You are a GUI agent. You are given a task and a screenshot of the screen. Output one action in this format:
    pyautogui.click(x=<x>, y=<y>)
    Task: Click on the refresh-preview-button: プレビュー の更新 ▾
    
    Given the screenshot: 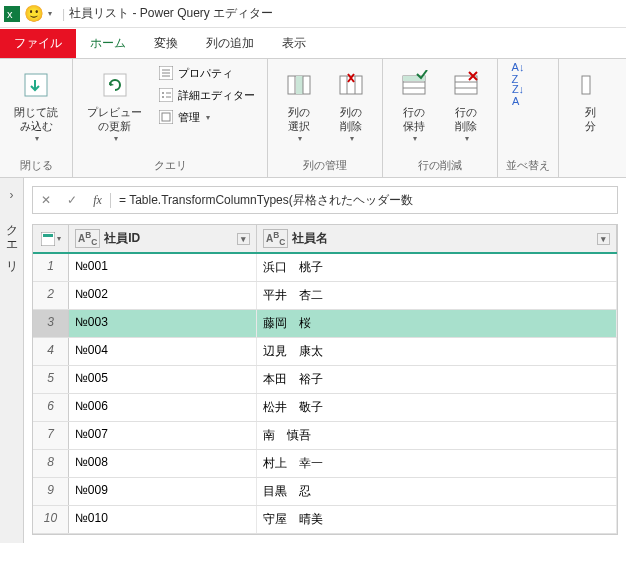 What is the action you would take?
    pyautogui.click(x=114, y=105)
    